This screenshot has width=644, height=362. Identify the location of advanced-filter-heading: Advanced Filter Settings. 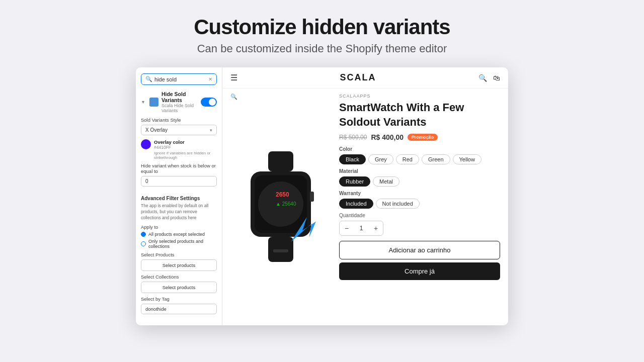
(179, 198).